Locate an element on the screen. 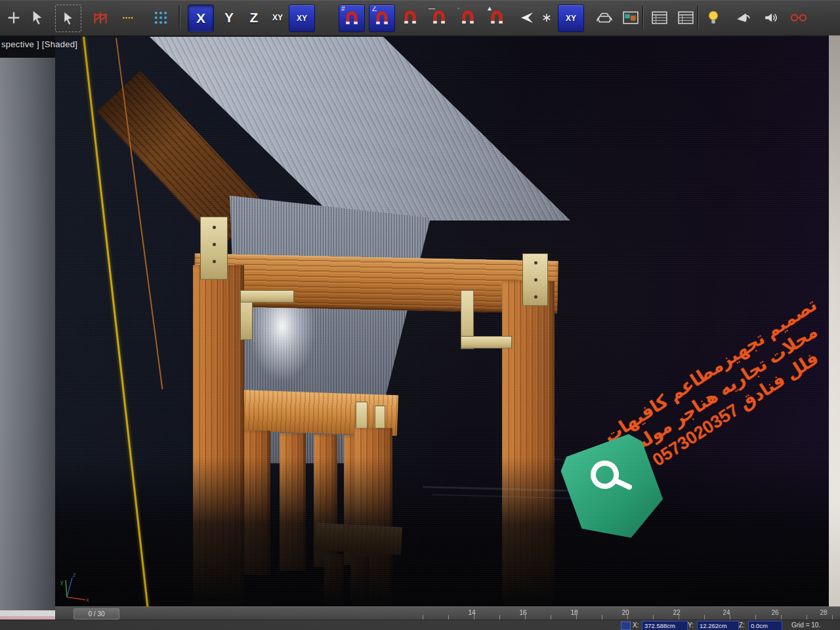 The image size is (840, 630). xy-snap-button: XY is located at coordinates (302, 18).